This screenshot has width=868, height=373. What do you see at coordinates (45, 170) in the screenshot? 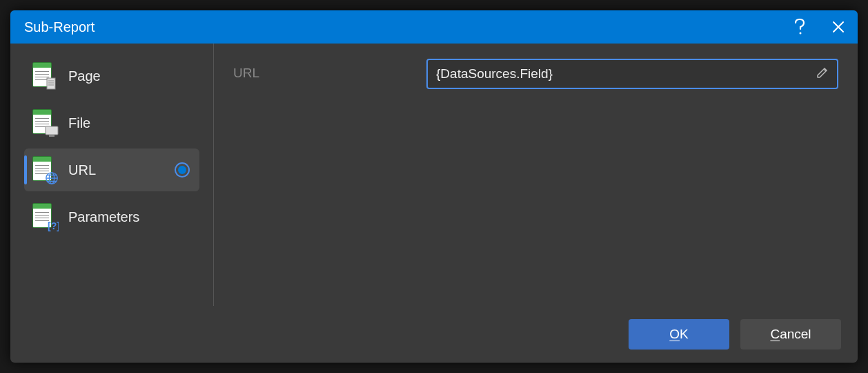
I see `url-icon` at bounding box center [45, 170].